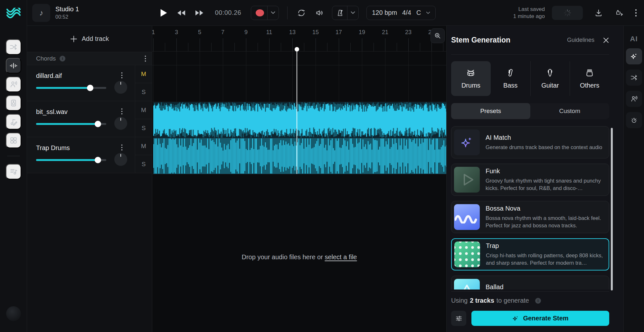 The width and height of the screenshot is (644, 332). Describe the element at coordinates (41, 13) in the screenshot. I see `music-note-icon: ♪` at that location.